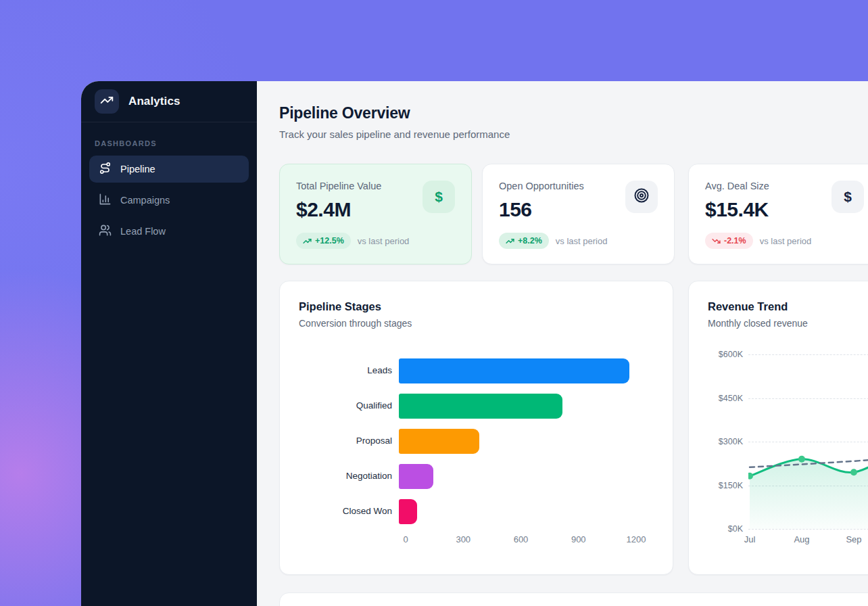 The width and height of the screenshot is (868, 606). I want to click on sidebar-header: Analytics, so click(169, 101).